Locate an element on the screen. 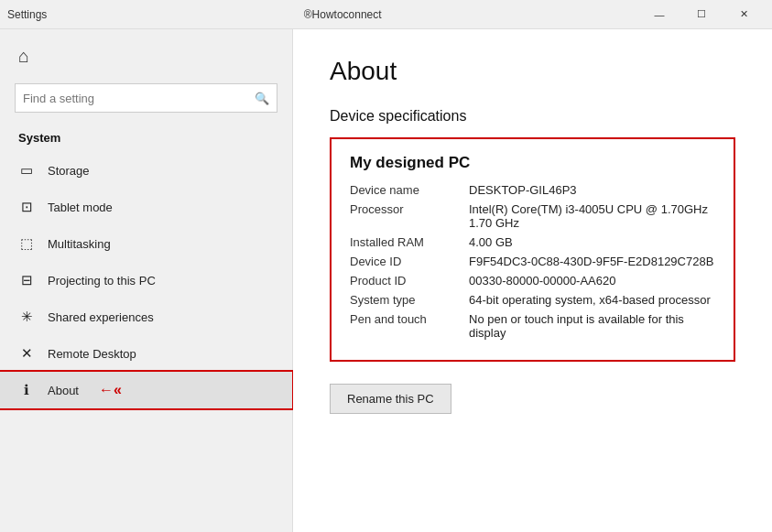  sidebar-section-label: System is located at coordinates (147, 139).